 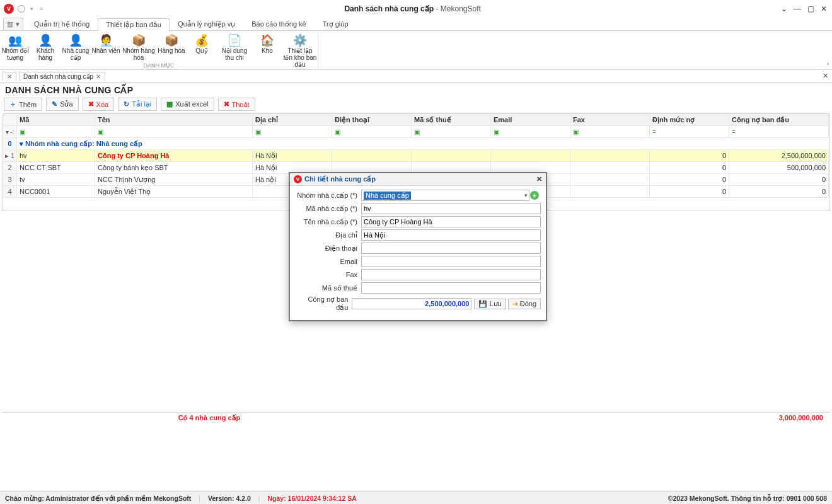 What do you see at coordinates (23, 105) in the screenshot?
I see `add-button: ＋Thêm` at bounding box center [23, 105].